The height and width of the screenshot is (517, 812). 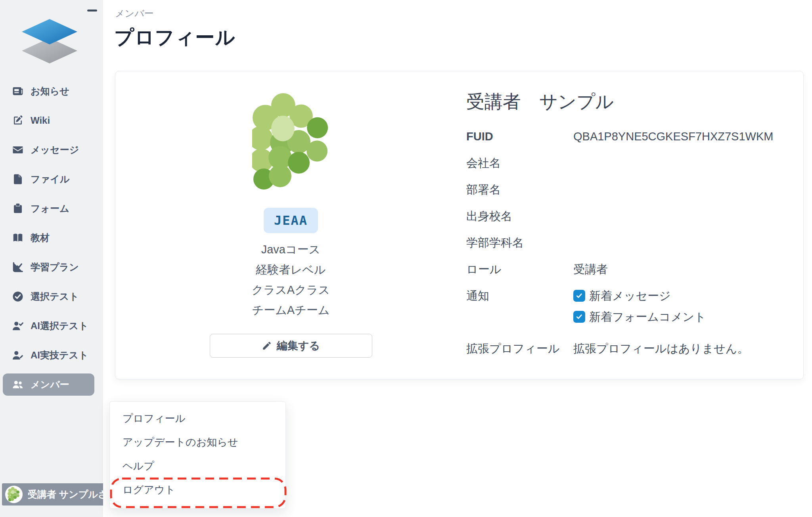 I want to click on field-label: 出身校名, so click(x=520, y=216).